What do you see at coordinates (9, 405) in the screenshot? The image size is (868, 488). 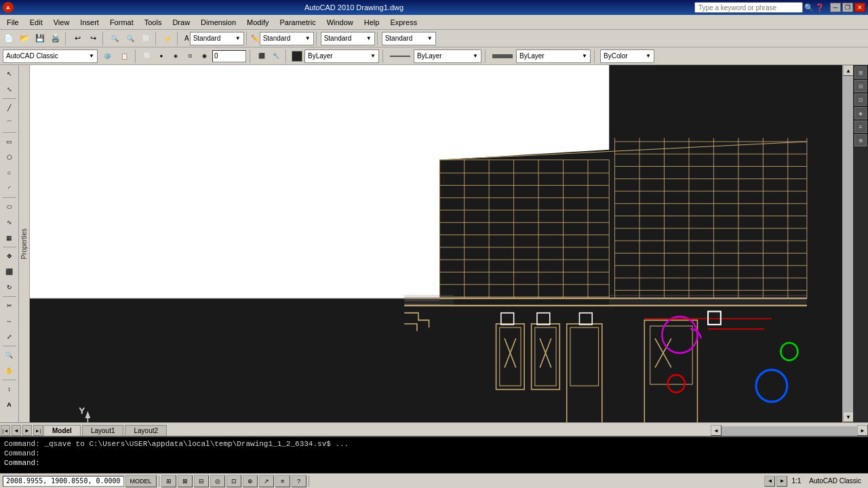 I see `mtext-tool: A` at bounding box center [9, 405].